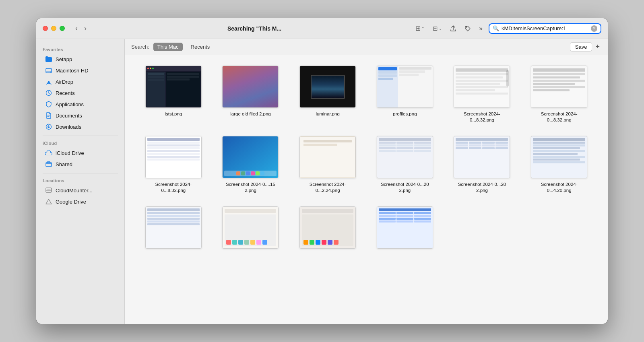  What do you see at coordinates (559, 187) in the screenshot?
I see `file-name: Screenshot 2024-0...4.20.png` at bounding box center [559, 187].